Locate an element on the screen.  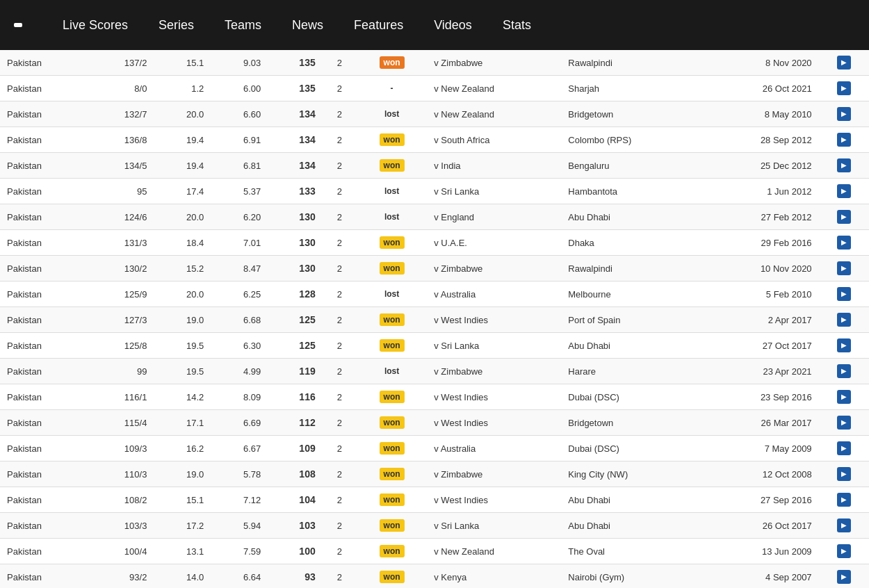
runs: 103 is located at coordinates (295, 525).